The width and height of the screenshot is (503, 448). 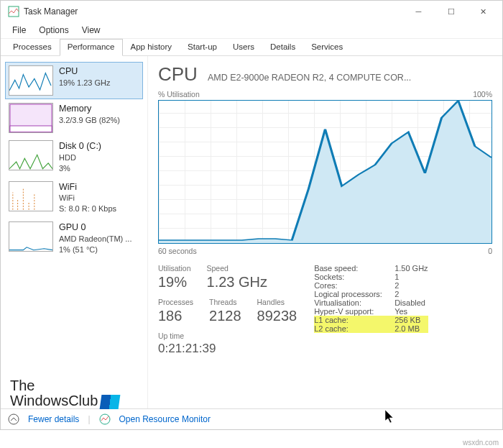 What do you see at coordinates (74, 81) in the screenshot?
I see `sidebar-item-cpu: CPU19% 1.23 GHz` at bounding box center [74, 81].